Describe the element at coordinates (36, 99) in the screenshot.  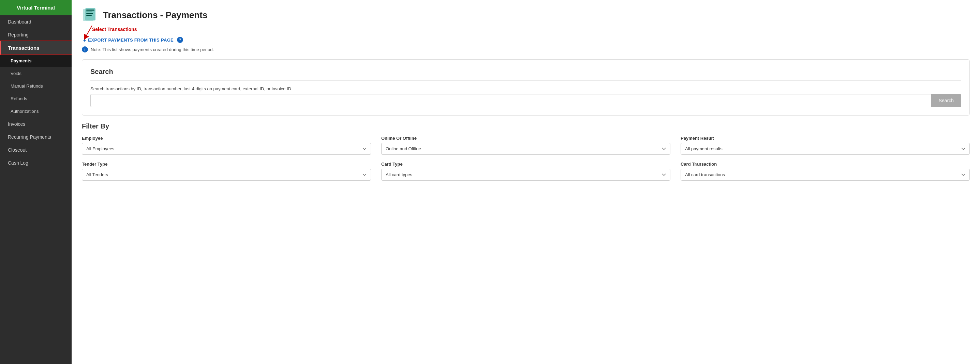
I see `sidebar-item-refunds: Refunds` at that location.